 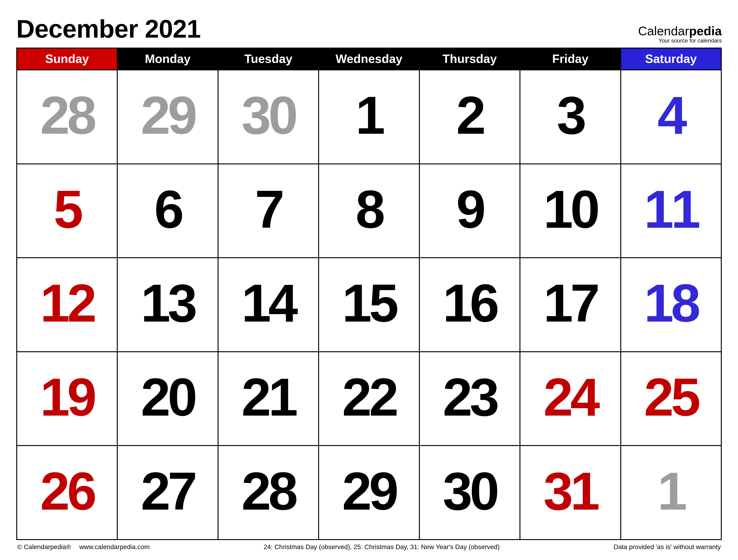 I want to click on weekday-saturday: Saturday, so click(x=671, y=59).